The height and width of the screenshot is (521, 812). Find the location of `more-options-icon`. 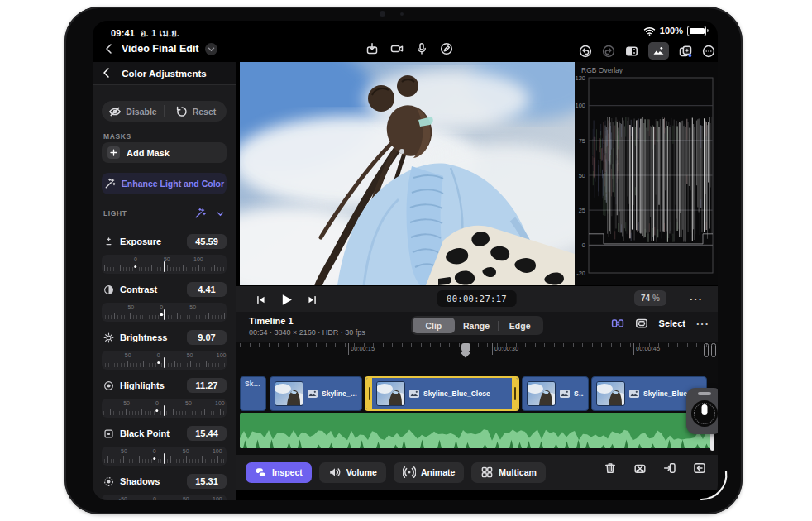

more-options-icon is located at coordinates (709, 51).